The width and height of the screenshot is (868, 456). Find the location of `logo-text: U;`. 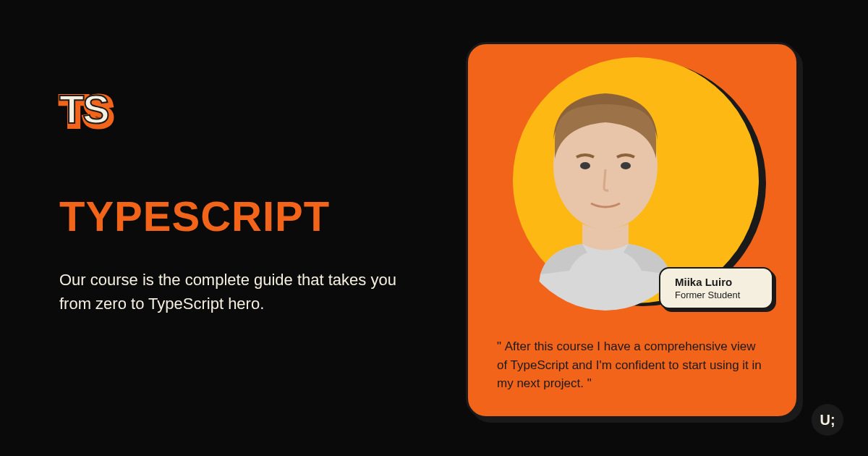

logo-text: U; is located at coordinates (827, 420).